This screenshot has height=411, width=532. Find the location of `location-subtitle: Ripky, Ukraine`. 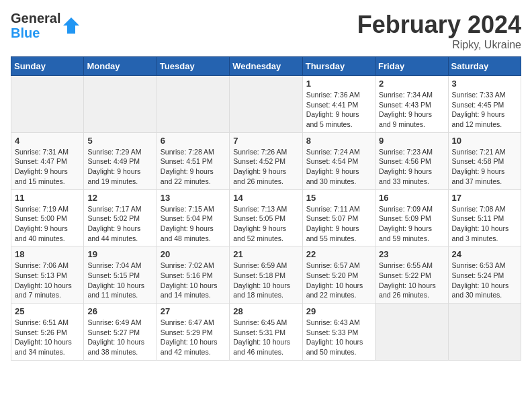

location-subtitle: Ripky, Ukraine is located at coordinates (439, 45).